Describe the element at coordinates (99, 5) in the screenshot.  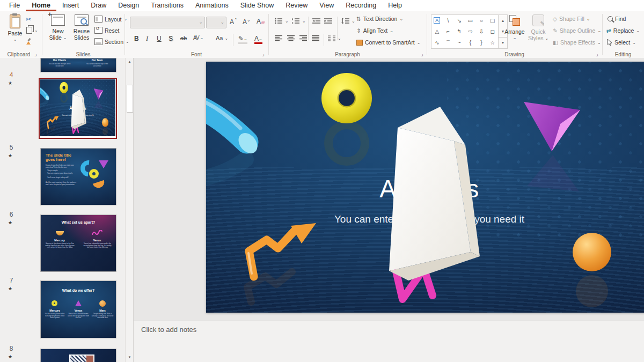
I see `tab-draw: Draw` at that location.